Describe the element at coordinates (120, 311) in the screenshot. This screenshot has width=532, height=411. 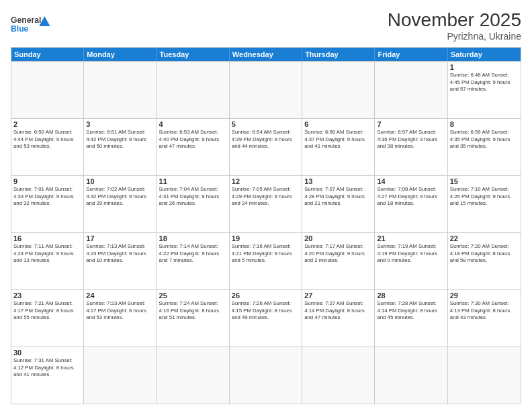
I see `day-info: Sunrise: 7:23 AM Sunset: 4:17 PM Dayligh…` at that location.